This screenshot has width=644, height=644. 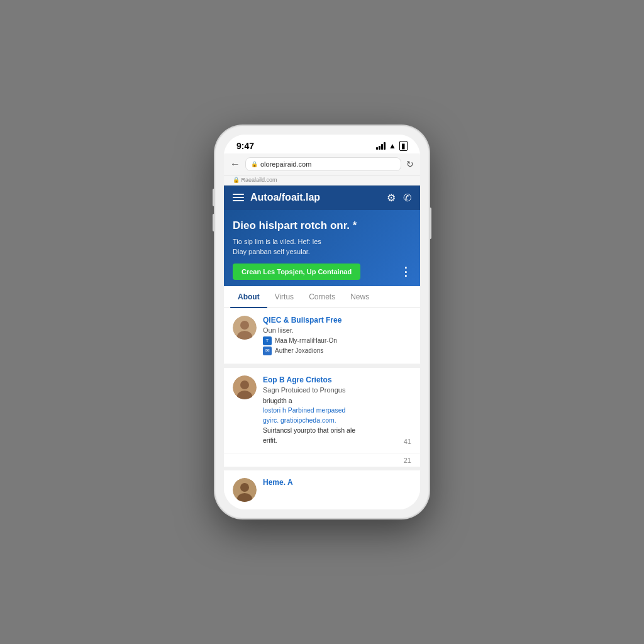 What do you see at coordinates (214, 197) in the screenshot?
I see `volume-up-button` at bounding box center [214, 197].